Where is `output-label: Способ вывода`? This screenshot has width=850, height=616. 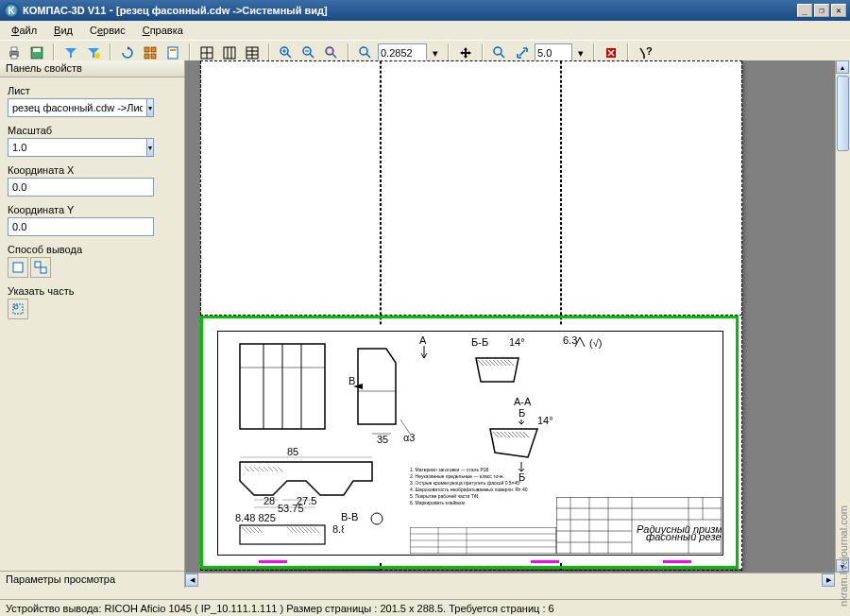 output-label: Способ вывода is located at coordinates (93, 249).